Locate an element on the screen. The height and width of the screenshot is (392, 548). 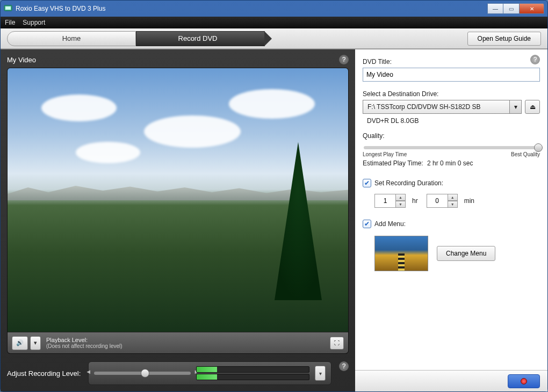
destination-drive-value: F:\ TSSTcorp CD/DVDW SH-S182D SB is located at coordinates (424, 107).